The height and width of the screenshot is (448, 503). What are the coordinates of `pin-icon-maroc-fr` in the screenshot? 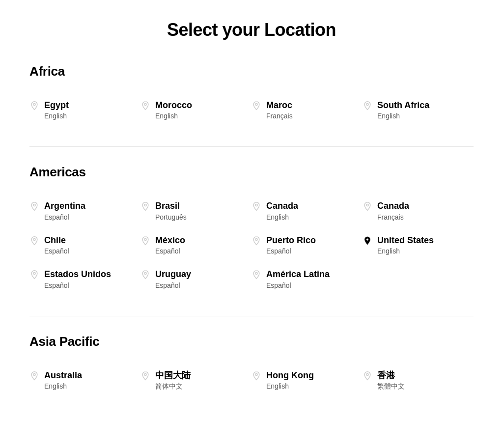 It's located at (256, 106).